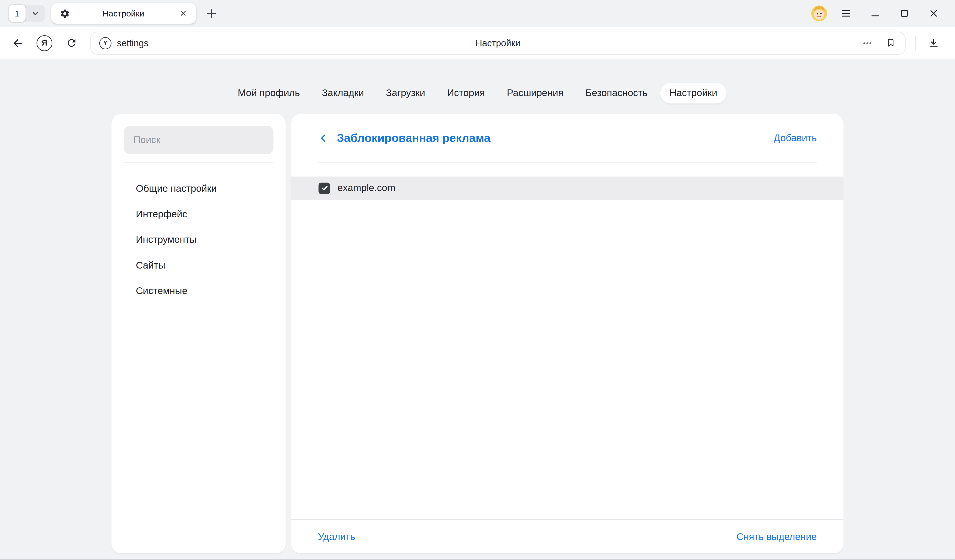 The width and height of the screenshot is (955, 560). I want to click on tab-close-button: ×, so click(183, 14).